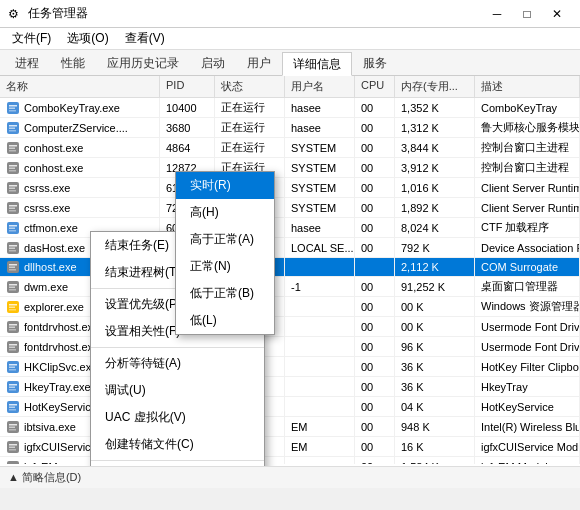  Describe the element at coordinates (290, 108) in the screenshot. I see `table-row: ComboKeyTray.exe10400正在运行hasee001,352 KC…` at that location.